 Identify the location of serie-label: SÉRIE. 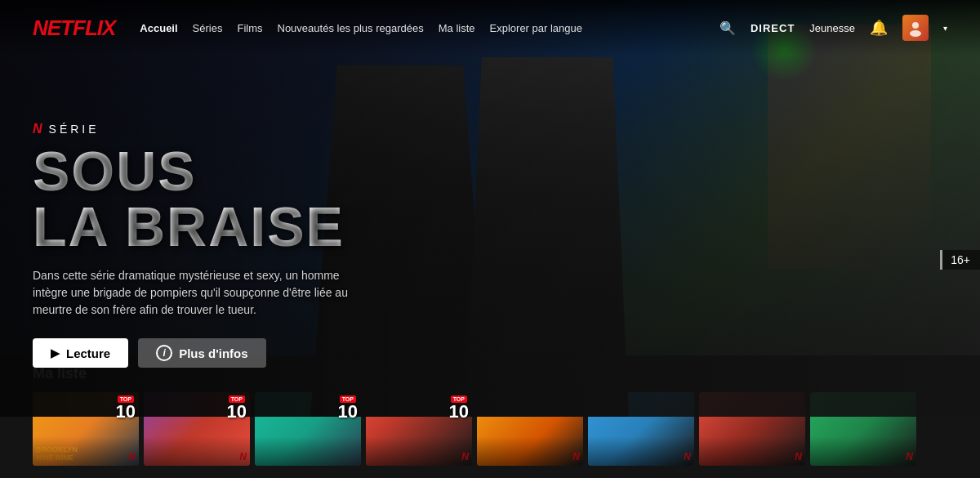
(74, 129).